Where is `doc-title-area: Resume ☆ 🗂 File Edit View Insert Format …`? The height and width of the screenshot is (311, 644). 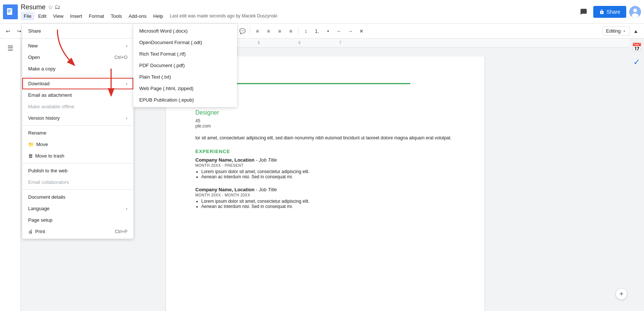
doc-title-area: Resume ☆ 🗂 File Edit View Insert Format … is located at coordinates (299, 12).